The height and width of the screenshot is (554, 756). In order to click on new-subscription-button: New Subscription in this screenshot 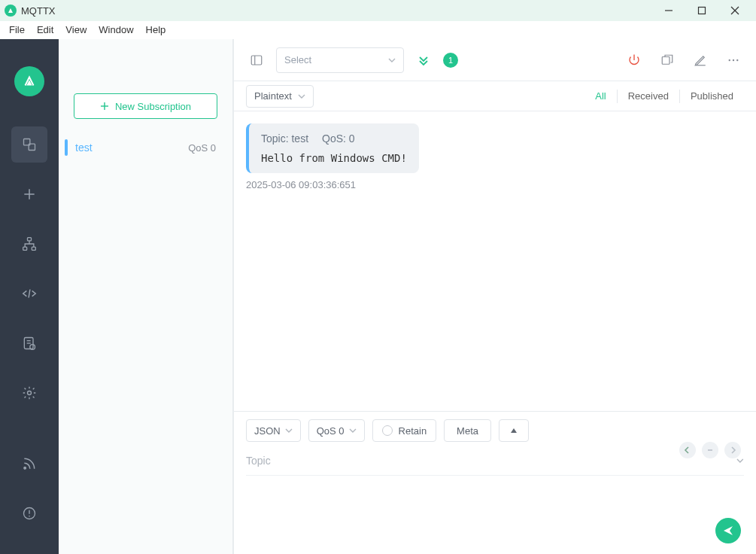, I will do `click(146, 106)`.